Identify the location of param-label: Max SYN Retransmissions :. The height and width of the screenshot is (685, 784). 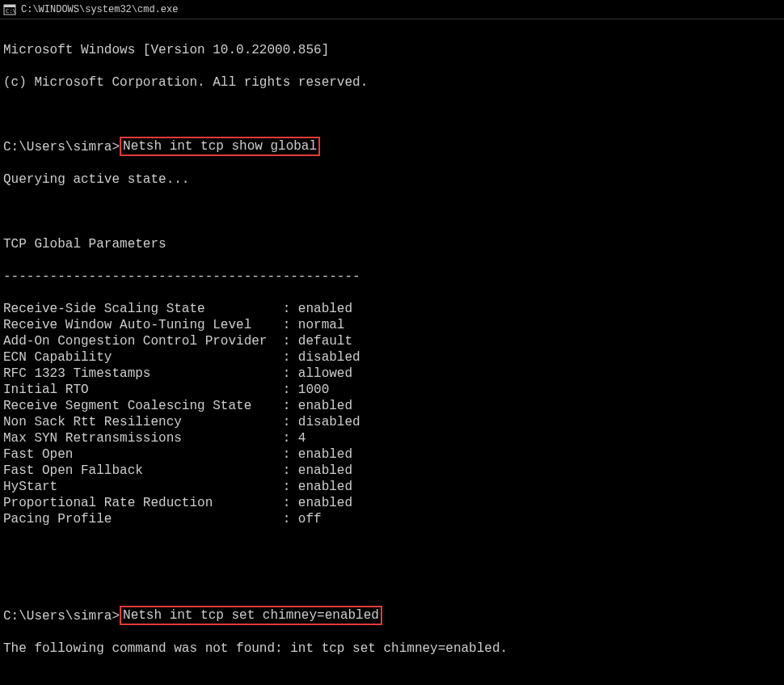
(150, 438).